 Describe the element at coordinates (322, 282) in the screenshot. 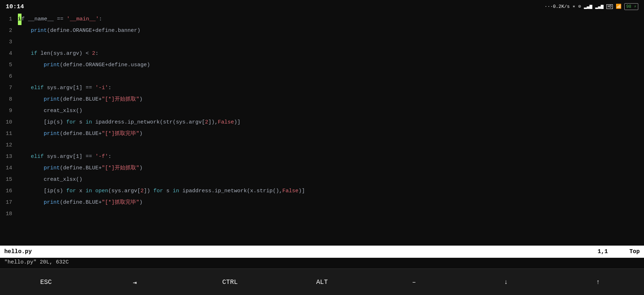

I see `keyboard-bar: ESC ⇥ CTRL ALT – ↓ ↑` at that location.